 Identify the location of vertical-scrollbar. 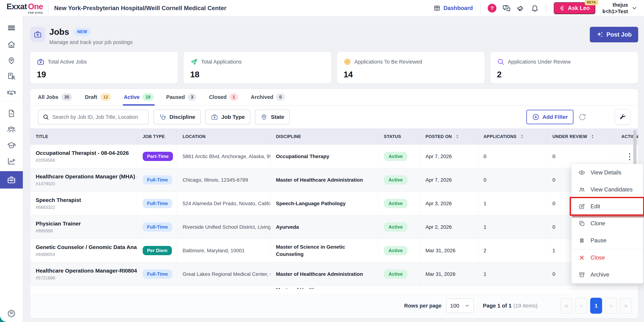
(635, 147).